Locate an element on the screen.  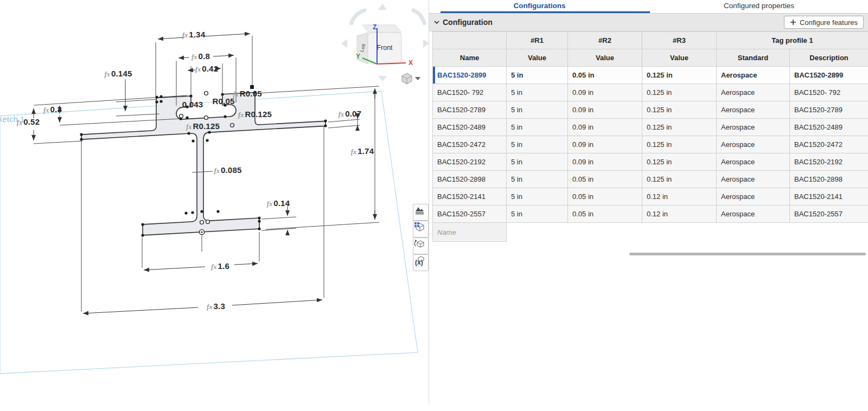
cell-name: BAC1520-2557 is located at coordinates (470, 214).